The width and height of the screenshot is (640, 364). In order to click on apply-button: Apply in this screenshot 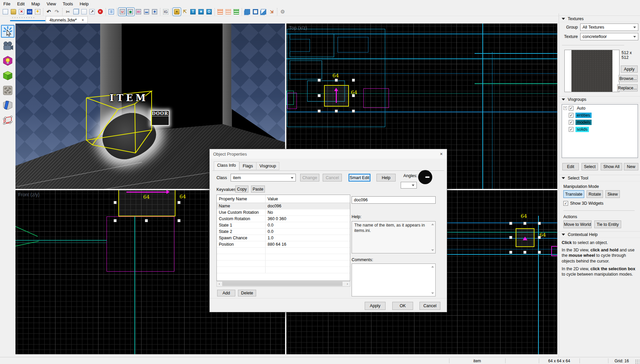, I will do `click(375, 306)`.